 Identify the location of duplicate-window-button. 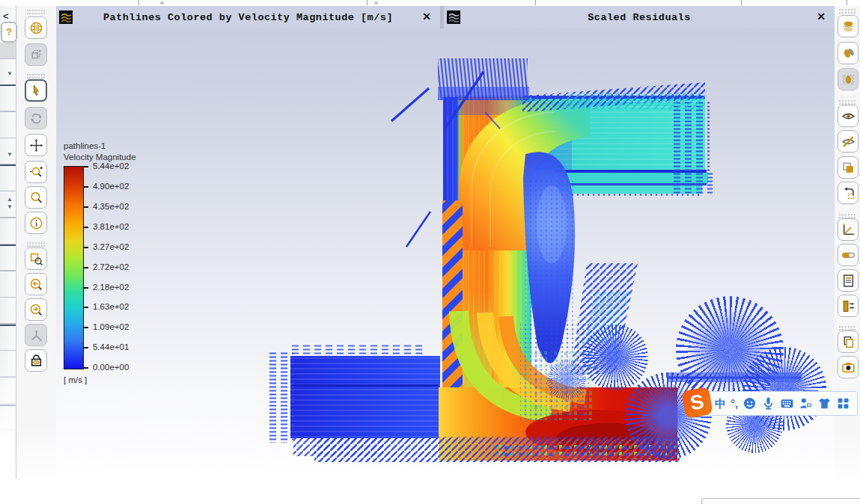
(848, 342).